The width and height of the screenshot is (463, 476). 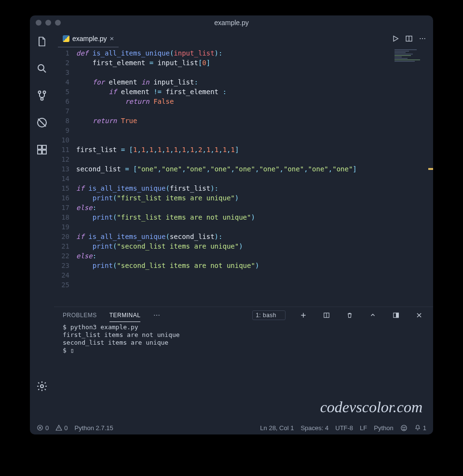 I want to click on toggle-panel-icon, so click(x=396, y=315).